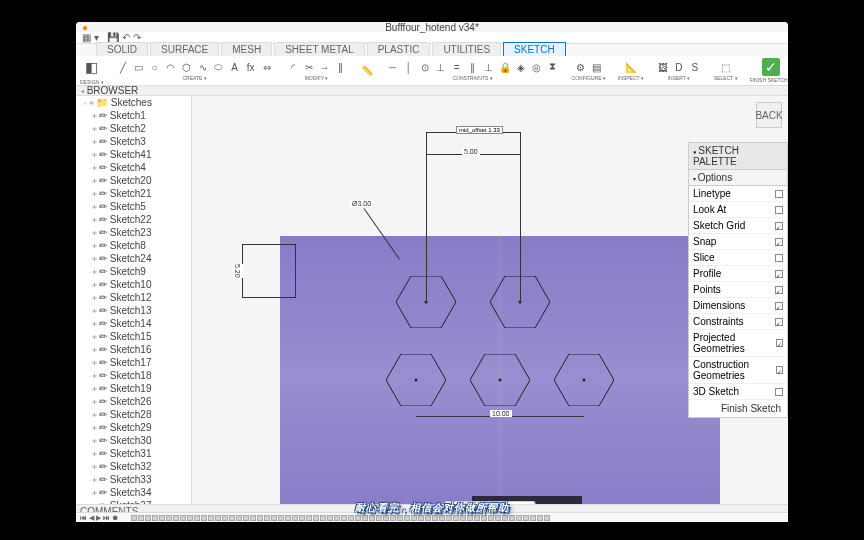  I want to click on tree-item-sketch19: 👁 ✏ Sketch19, so click(134, 388).